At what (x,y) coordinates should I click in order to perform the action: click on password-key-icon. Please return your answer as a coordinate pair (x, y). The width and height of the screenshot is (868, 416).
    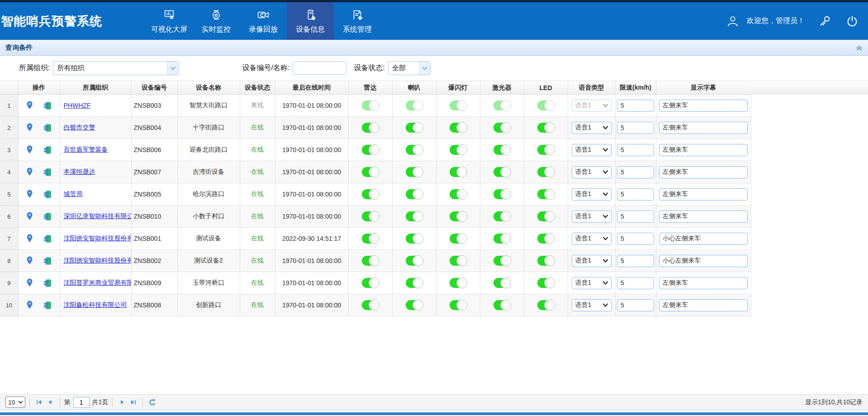
    Looking at the image, I should click on (825, 21).